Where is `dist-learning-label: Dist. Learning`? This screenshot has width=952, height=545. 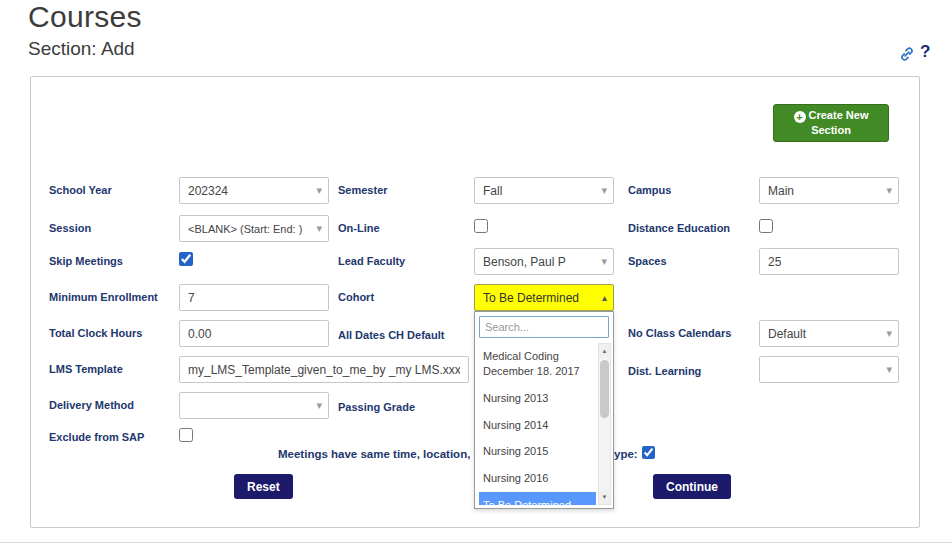
dist-learning-label: Dist. Learning is located at coordinates (664, 371).